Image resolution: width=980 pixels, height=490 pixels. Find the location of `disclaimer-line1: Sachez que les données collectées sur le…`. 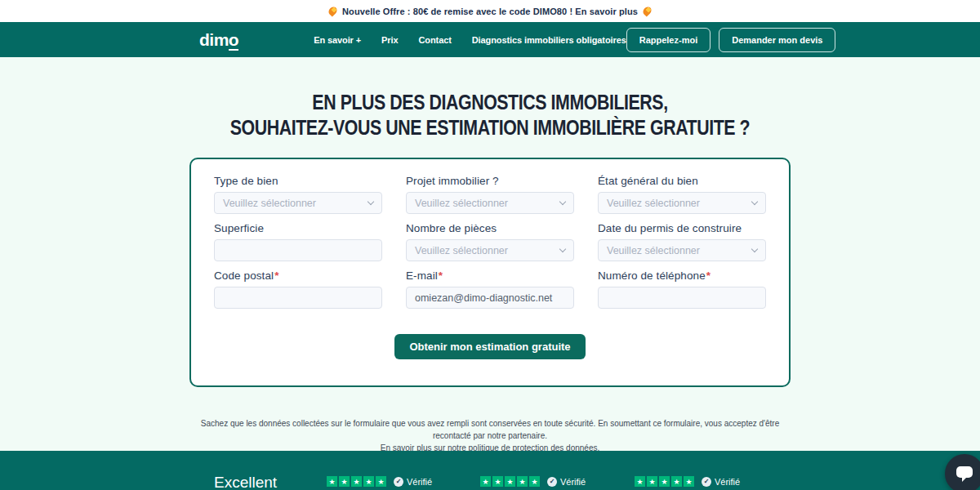

disclaimer-line1: Sachez que les données collectées sur le… is located at coordinates (490, 430).